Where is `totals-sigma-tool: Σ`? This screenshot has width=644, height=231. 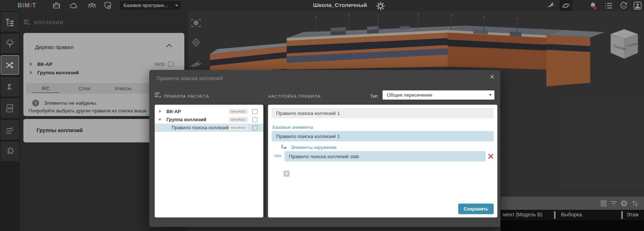
totals-sigma-tool: Σ is located at coordinates (10, 86).